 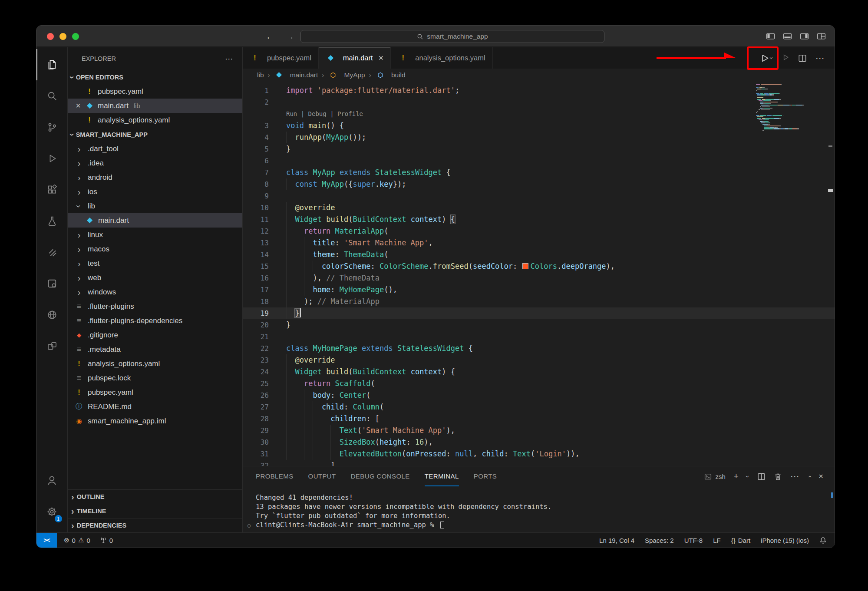 I want to click on line-number: 26, so click(x=264, y=395).